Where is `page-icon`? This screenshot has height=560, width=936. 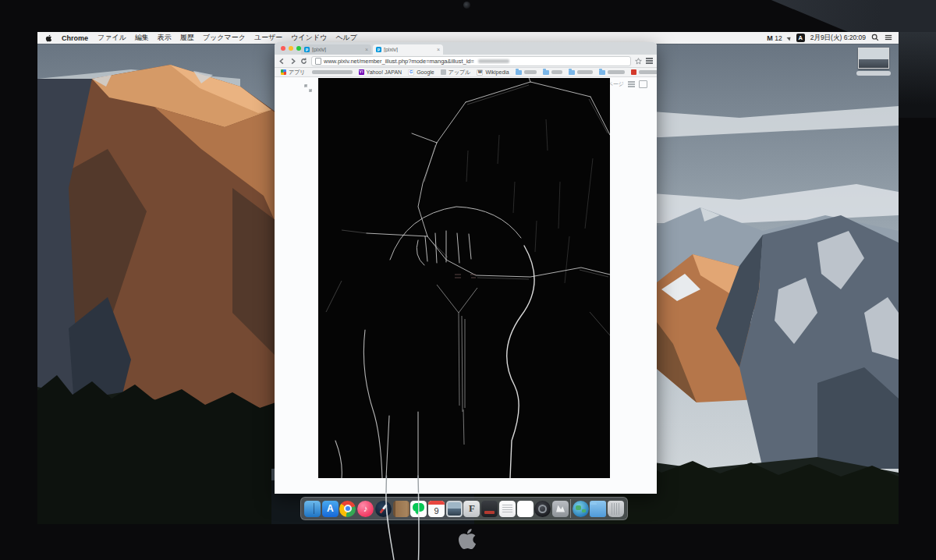 page-icon is located at coordinates (318, 61).